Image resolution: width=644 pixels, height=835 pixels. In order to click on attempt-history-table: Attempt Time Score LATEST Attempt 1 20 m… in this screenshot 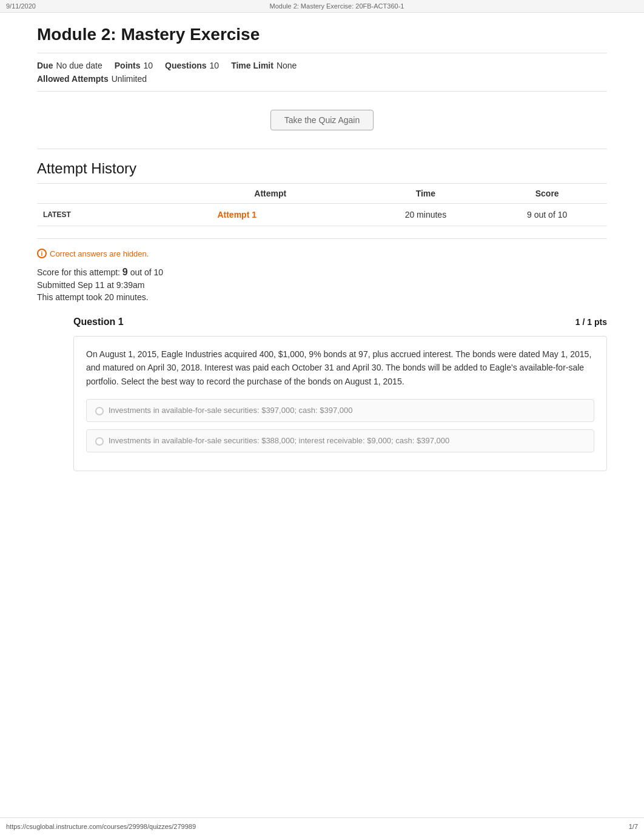, I will do `click(322, 205)`.